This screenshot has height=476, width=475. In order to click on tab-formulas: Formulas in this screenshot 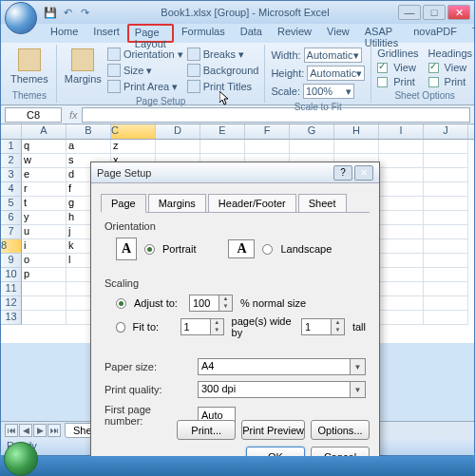, I will do `click(203, 33)`.